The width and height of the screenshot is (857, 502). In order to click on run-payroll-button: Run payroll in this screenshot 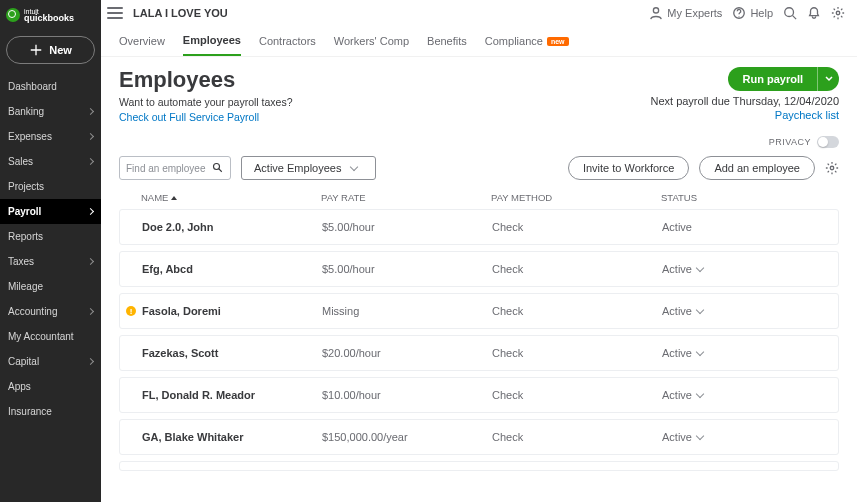, I will do `click(772, 79)`.